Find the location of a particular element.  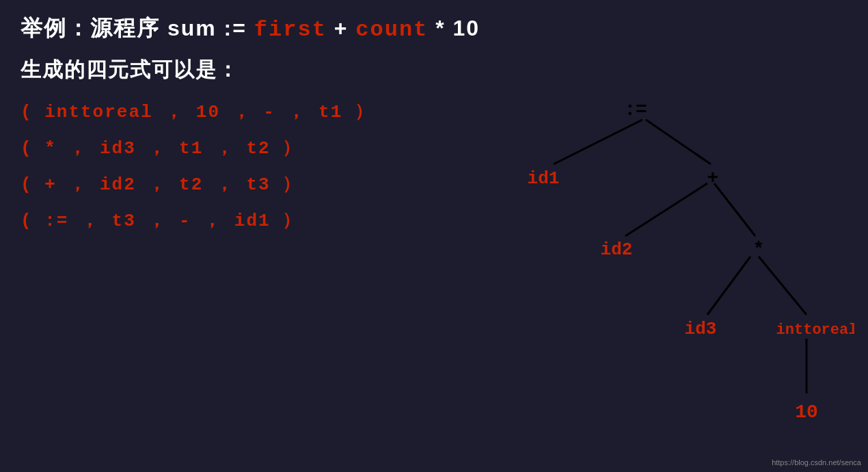

title-plus: + is located at coordinates (341, 28).